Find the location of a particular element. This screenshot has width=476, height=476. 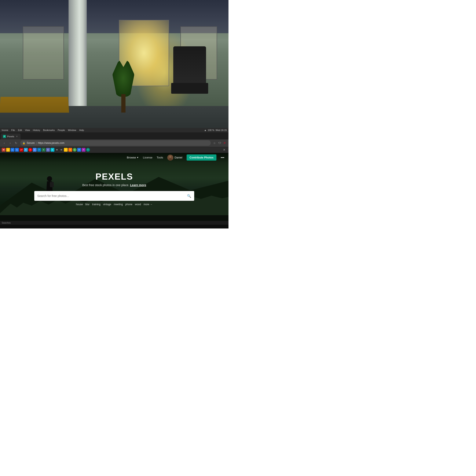

monitor-bezel: hrome File Edit View History Bookmarks P… is located at coordinates (114, 178).